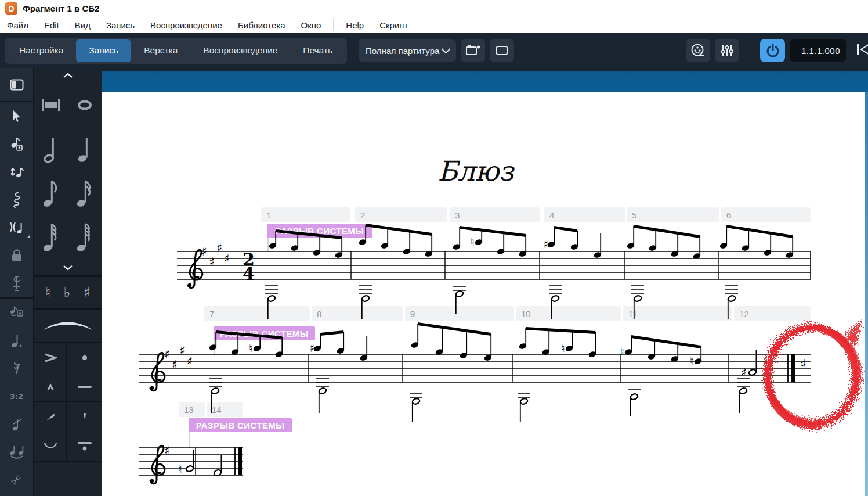 The image size is (868, 496). What do you see at coordinates (262, 26) in the screenshot?
I see `menu-library: Библиотека` at bounding box center [262, 26].